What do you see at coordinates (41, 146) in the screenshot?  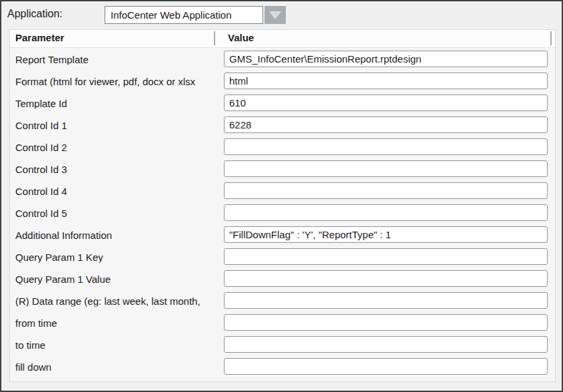 I see `parameter-label: Control Id 2` at bounding box center [41, 146].